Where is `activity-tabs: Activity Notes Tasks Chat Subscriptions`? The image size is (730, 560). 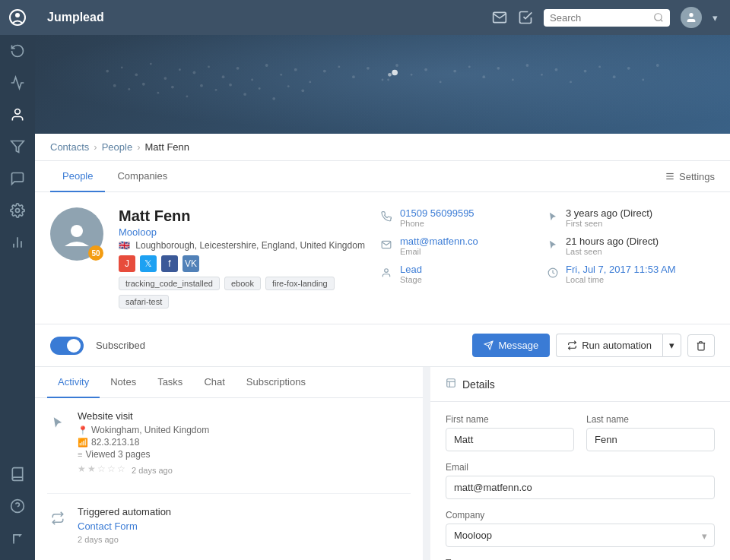 activity-tabs: Activity Notes Tasks Chat Subscriptions is located at coordinates (229, 383).